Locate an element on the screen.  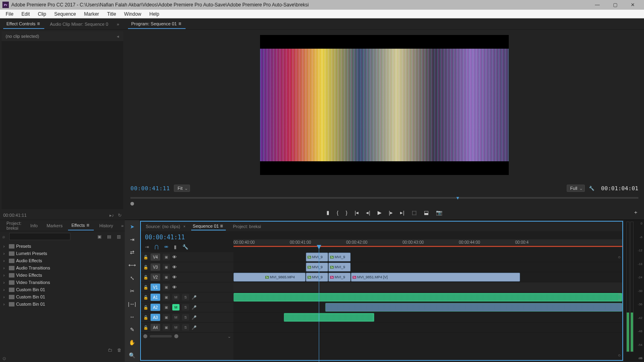
video-clip: fxMVI_9865.MP4 is located at coordinates (270, 277).